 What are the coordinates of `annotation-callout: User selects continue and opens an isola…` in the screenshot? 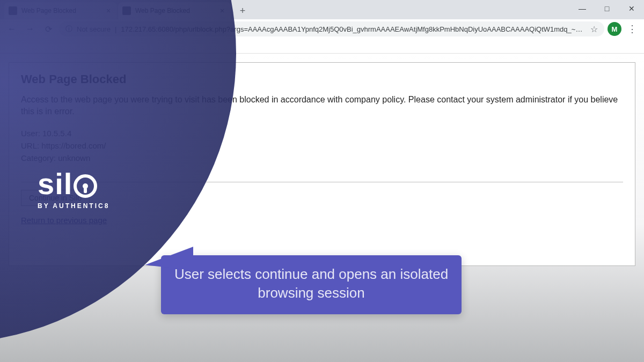 It's located at (311, 285).